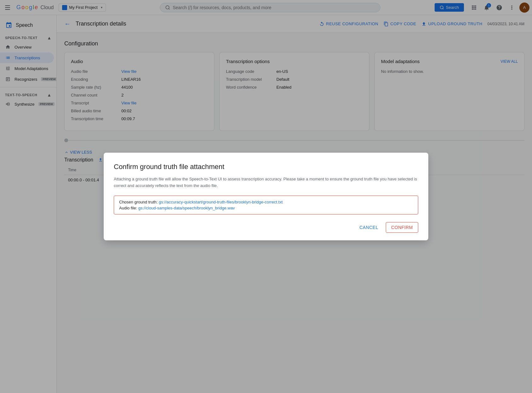 The width and height of the screenshot is (532, 393). What do you see at coordinates (187, 208) in the screenshot?
I see `audio-file-dialog-value: gs://cloud-samples-data/speech/brooklyn_…` at bounding box center [187, 208].